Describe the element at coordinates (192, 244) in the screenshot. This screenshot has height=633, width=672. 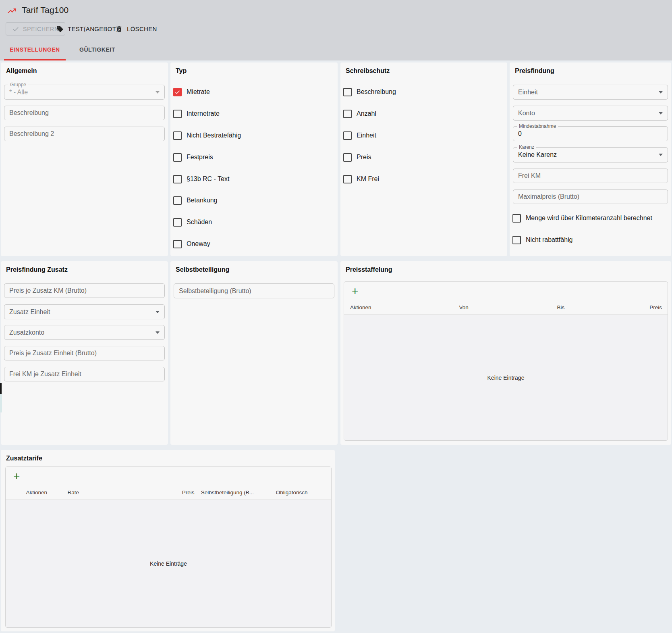
I see `checkbox-oneway: Oneway` at that location.